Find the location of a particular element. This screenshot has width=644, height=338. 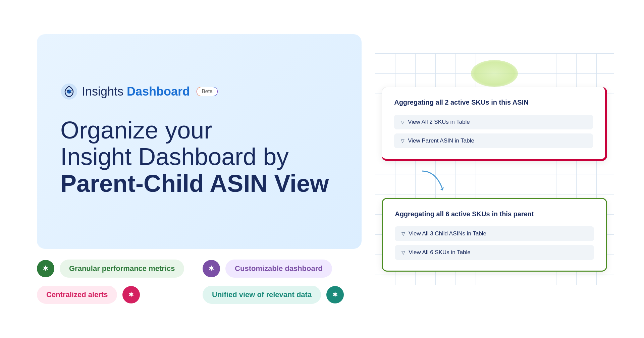

card1-title: Aggregating all 2 active SKUs in this AS… is located at coordinates (494, 102).